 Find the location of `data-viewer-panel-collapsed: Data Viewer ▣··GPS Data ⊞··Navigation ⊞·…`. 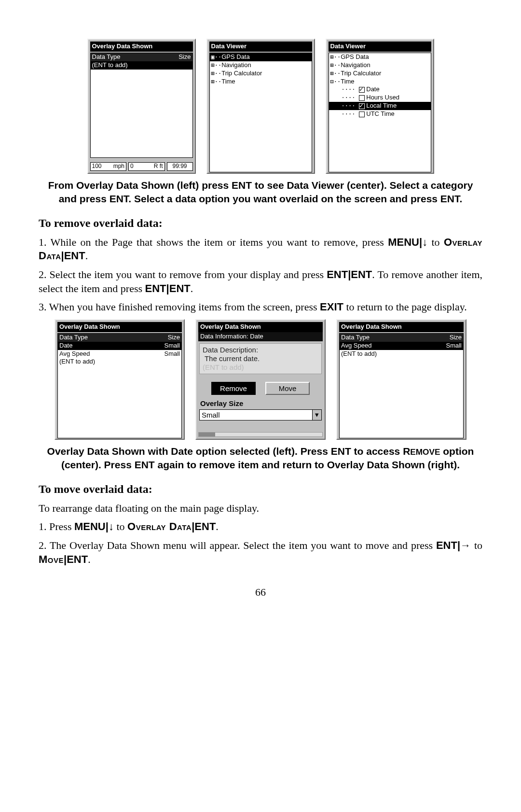

data-viewer-panel-collapsed: Data Viewer ▣··GPS Data ⊞··Navigation ⊞·… is located at coordinates (260, 106).